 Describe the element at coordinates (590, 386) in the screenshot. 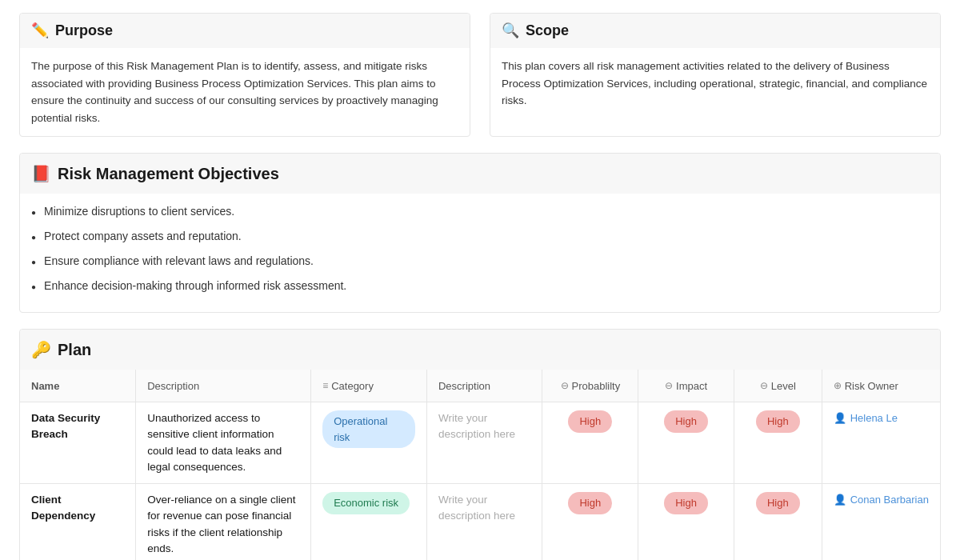

I see `th-probability: ⊖ Probablilty` at that location.